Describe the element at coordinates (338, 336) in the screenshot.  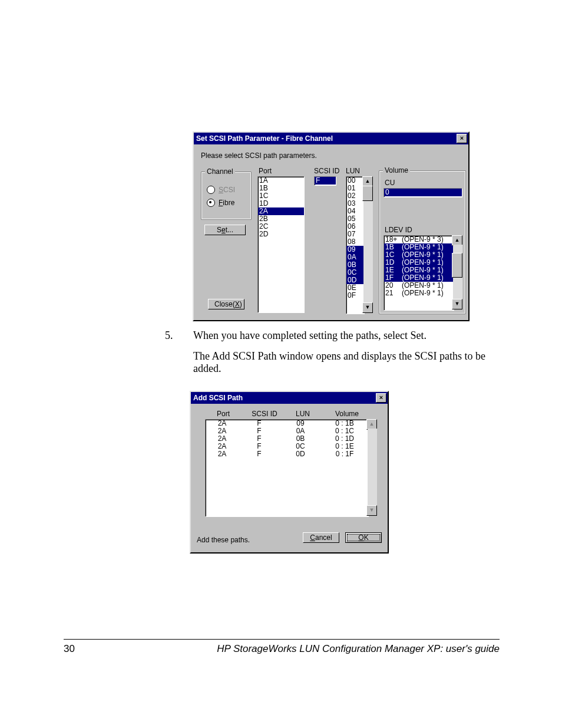
I see `step-5: 5.When you have completed setting the pa…` at that location.